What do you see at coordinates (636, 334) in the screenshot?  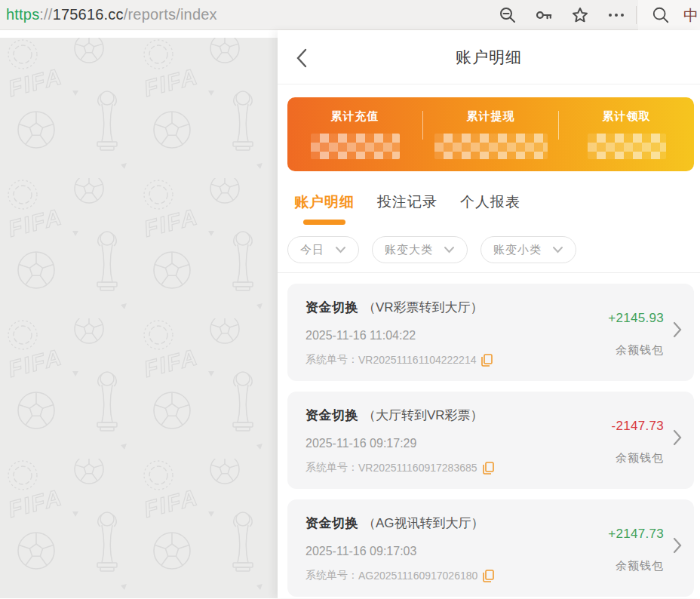 I see `transaction-right-column: +2145.93 余额钱包` at bounding box center [636, 334].